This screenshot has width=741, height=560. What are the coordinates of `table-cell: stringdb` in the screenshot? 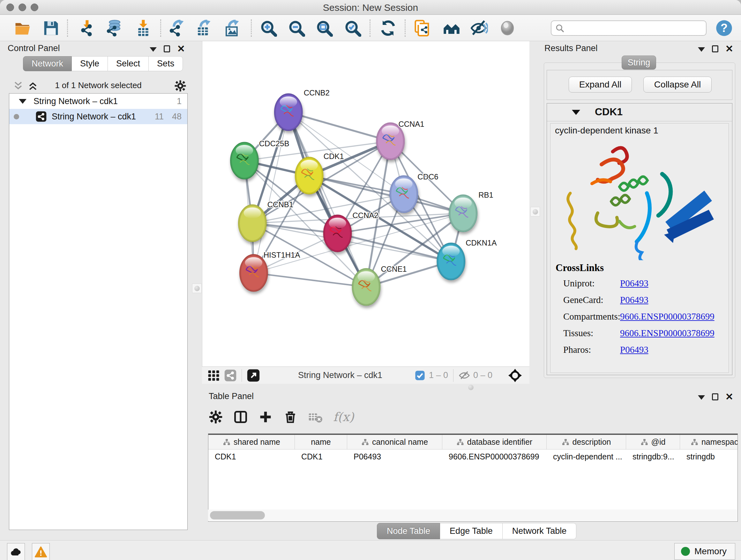 It's located at (709, 457).